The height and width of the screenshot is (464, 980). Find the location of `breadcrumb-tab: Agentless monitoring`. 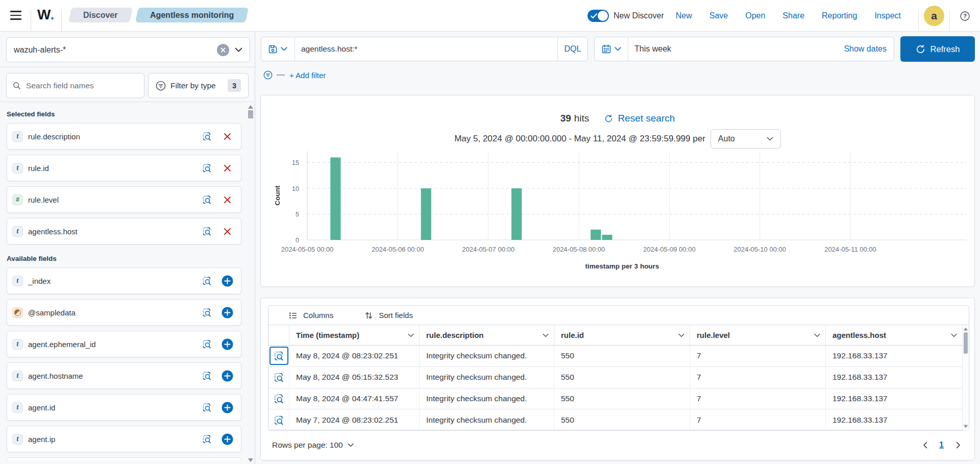

breadcrumb-tab: Agentless monitoring is located at coordinates (192, 15).